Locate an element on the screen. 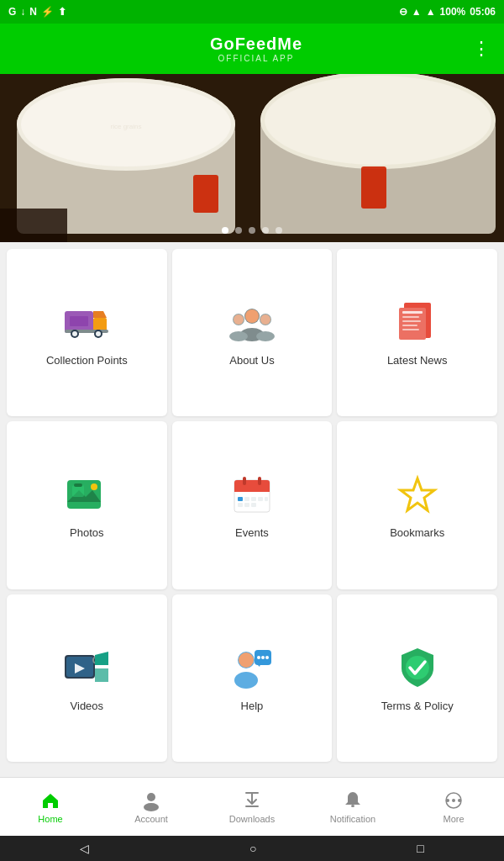  grid-item-bookmarks: Bookmarks is located at coordinates (417, 504).